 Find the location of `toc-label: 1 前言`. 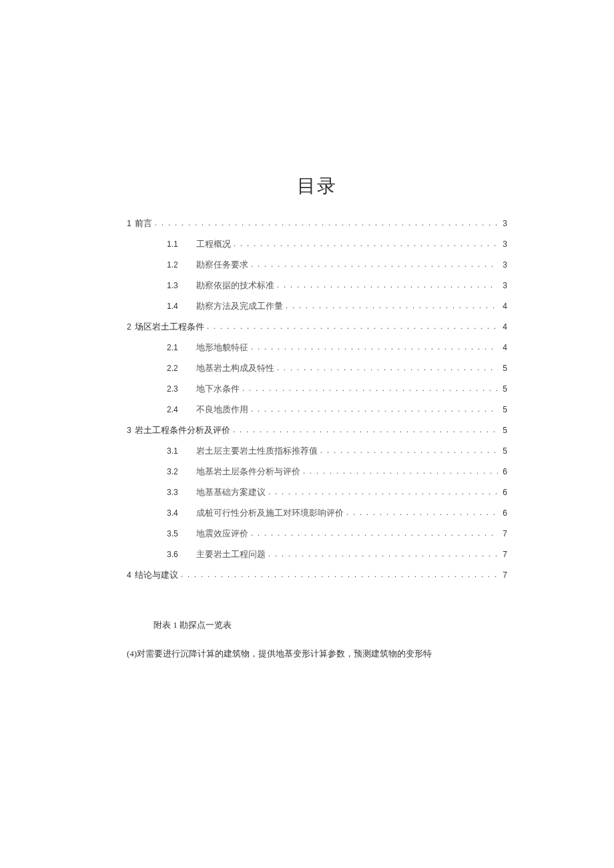

toc-label: 1 前言 is located at coordinates (139, 223).